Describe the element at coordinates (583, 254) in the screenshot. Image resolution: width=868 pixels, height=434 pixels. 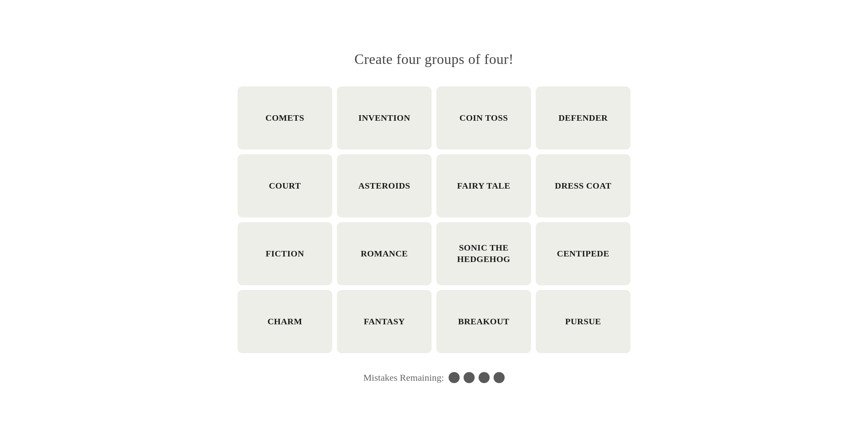
I see `tile-centipede: CENTIPEDE` at that location.